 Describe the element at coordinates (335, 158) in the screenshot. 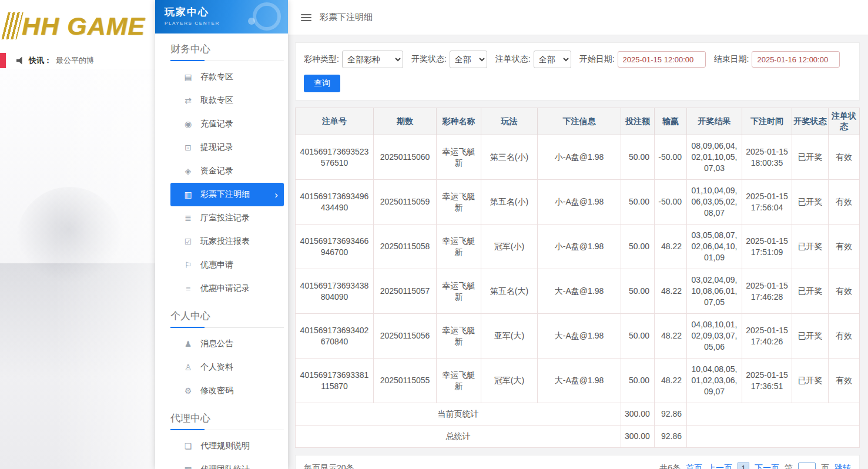

I see `table-cell: 401569173693523576510` at that location.